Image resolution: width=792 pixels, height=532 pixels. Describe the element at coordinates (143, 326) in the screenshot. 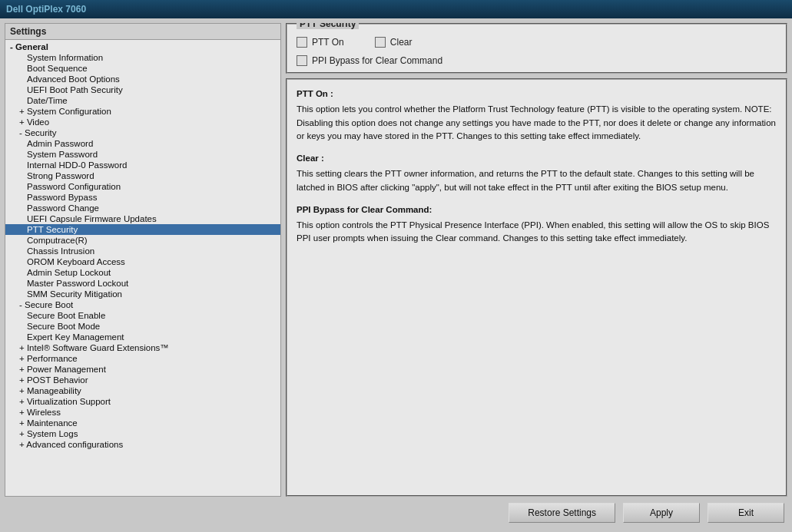

I see `sidebar-item-secure-boot-mode: Secure Boot Mode` at that location.